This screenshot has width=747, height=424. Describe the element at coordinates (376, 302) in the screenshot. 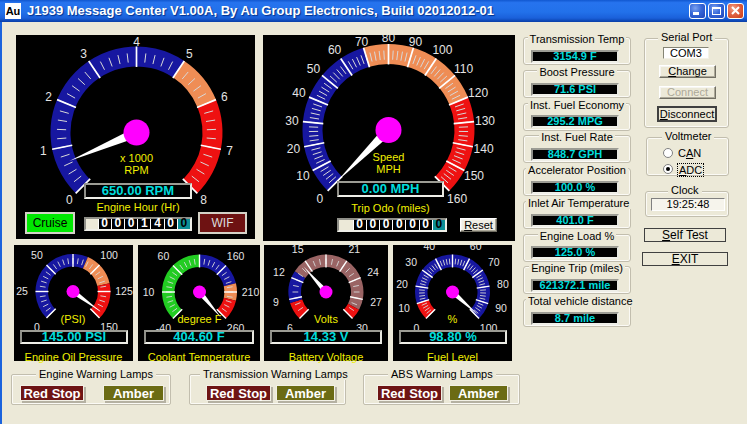

I see `svg-text: 27` at that location.